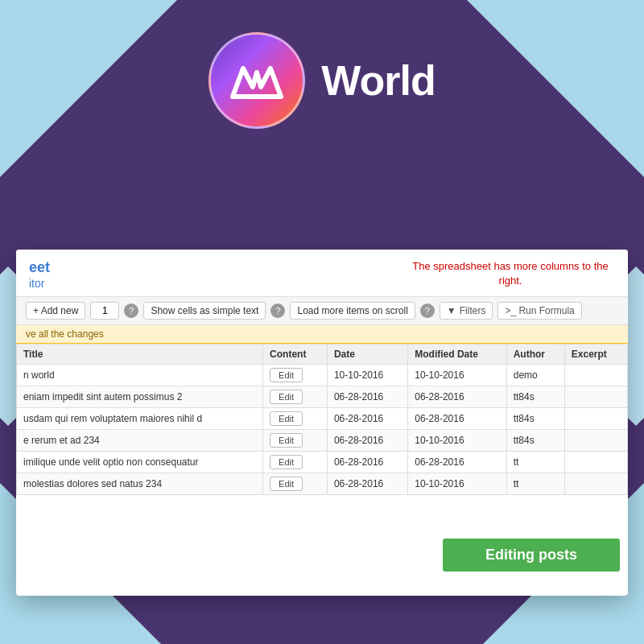 The width and height of the screenshot is (644, 644). Describe the element at coordinates (322, 419) in the screenshot. I see `table-row: usdam qui rem voluptatem maiores nihil d…` at that location.